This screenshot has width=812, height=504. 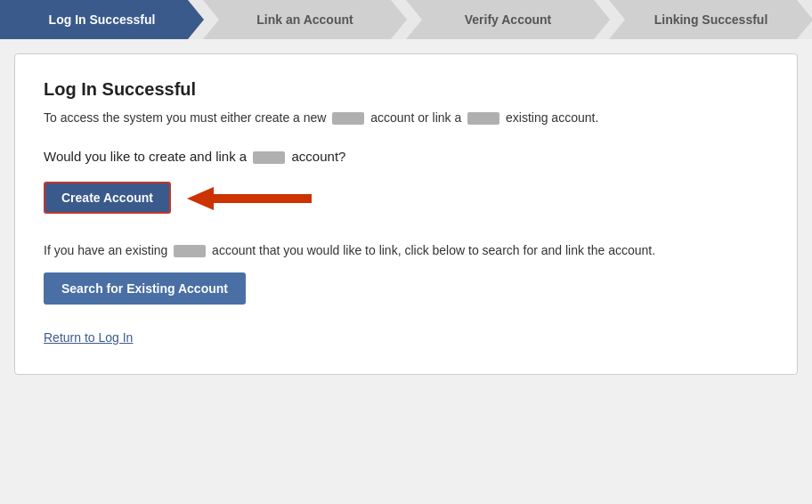 What do you see at coordinates (711, 20) in the screenshot?
I see `step-linking-successful-label: Linking Successful` at bounding box center [711, 20].